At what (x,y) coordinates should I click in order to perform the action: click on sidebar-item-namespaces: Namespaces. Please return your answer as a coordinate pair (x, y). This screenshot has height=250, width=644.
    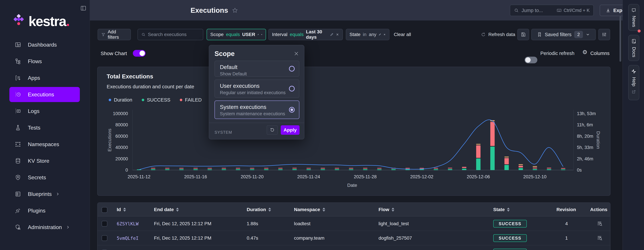
    Looking at the image, I should click on (44, 144).